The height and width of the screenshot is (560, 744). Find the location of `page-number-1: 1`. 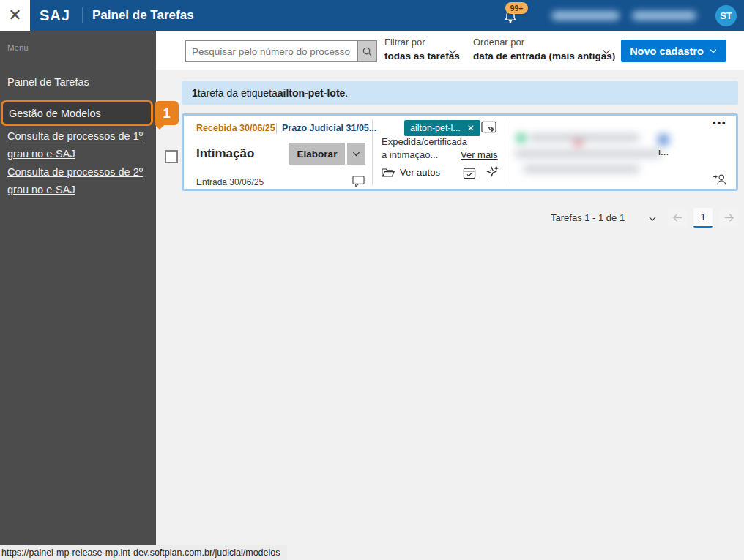

page-number-1: 1 is located at coordinates (703, 218).